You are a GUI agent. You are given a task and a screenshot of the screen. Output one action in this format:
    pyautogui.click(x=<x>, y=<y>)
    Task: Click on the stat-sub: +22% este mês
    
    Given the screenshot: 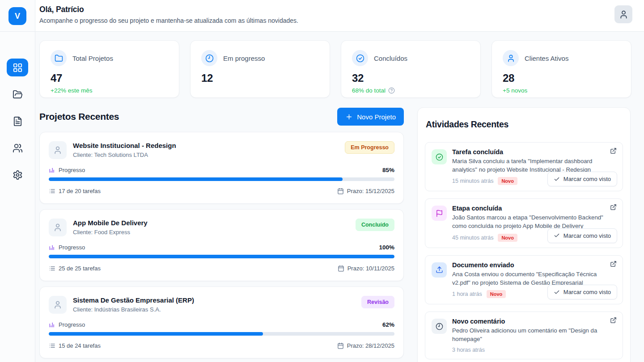 What is the action you would take?
    pyautogui.click(x=109, y=90)
    